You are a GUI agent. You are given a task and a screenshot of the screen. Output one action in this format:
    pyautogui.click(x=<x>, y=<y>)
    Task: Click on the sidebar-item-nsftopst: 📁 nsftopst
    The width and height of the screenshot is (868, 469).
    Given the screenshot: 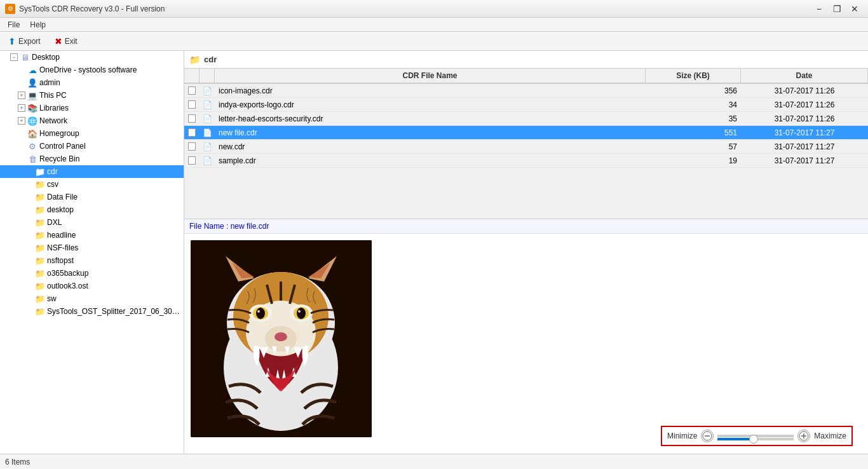 What is the action you would take?
    pyautogui.click(x=92, y=261)
    